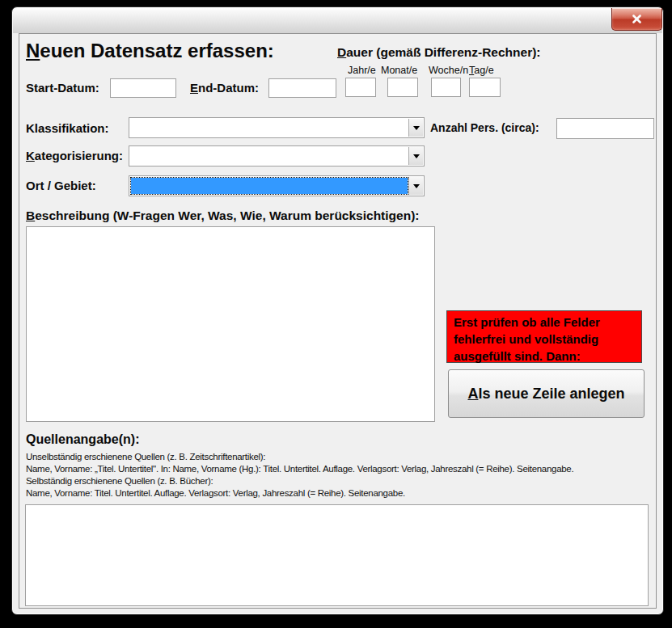  What do you see at coordinates (485, 87) in the screenshot?
I see `duration-days-input` at bounding box center [485, 87].